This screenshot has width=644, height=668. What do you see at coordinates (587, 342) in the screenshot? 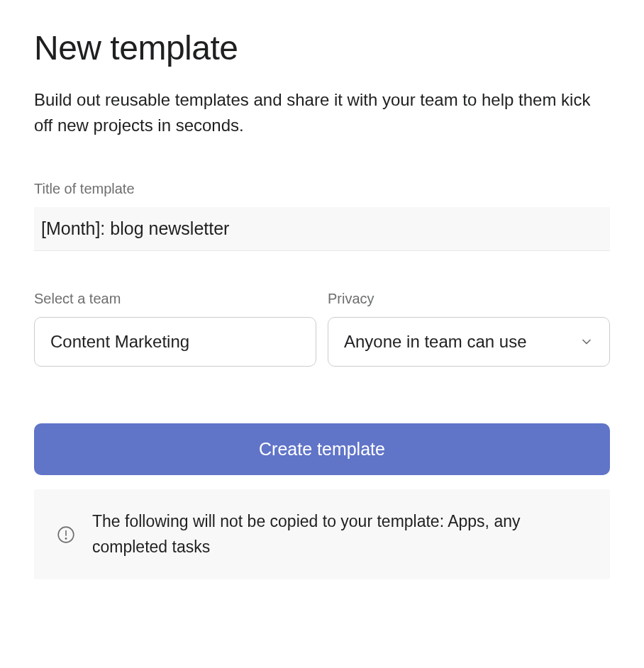
I see `chevron-down-icon` at bounding box center [587, 342].